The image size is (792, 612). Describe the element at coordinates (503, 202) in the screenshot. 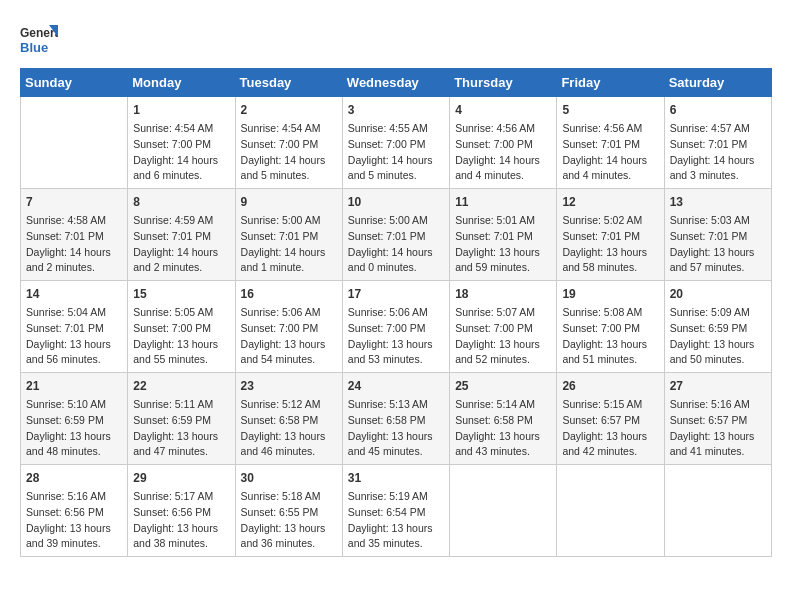

I see `day-number: 11` at that location.